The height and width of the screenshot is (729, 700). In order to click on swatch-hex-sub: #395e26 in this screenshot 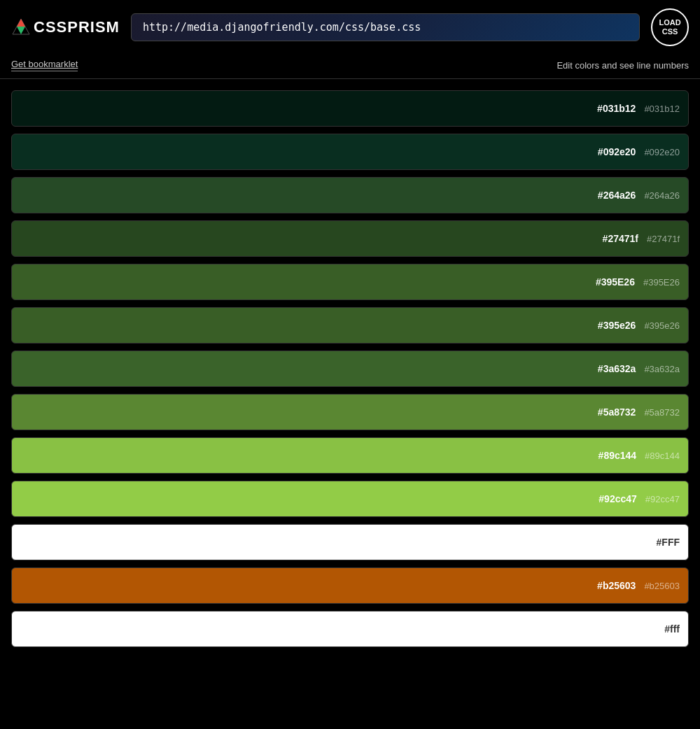, I will do `click(662, 326)`.